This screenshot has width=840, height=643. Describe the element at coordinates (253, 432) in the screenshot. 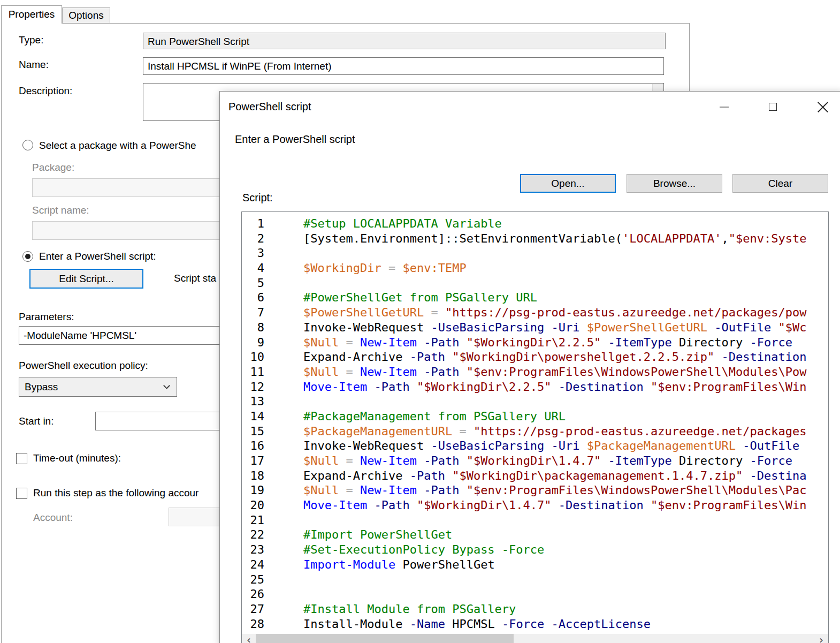

I see `line-number: 15` at that location.